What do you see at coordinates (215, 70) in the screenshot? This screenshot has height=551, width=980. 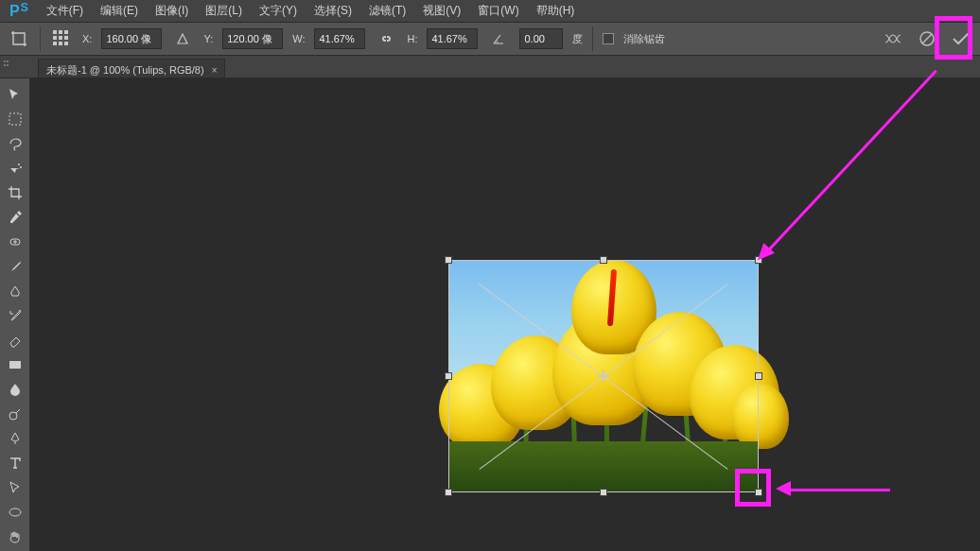 I see `document-tab-close-icon: ×` at bounding box center [215, 70].